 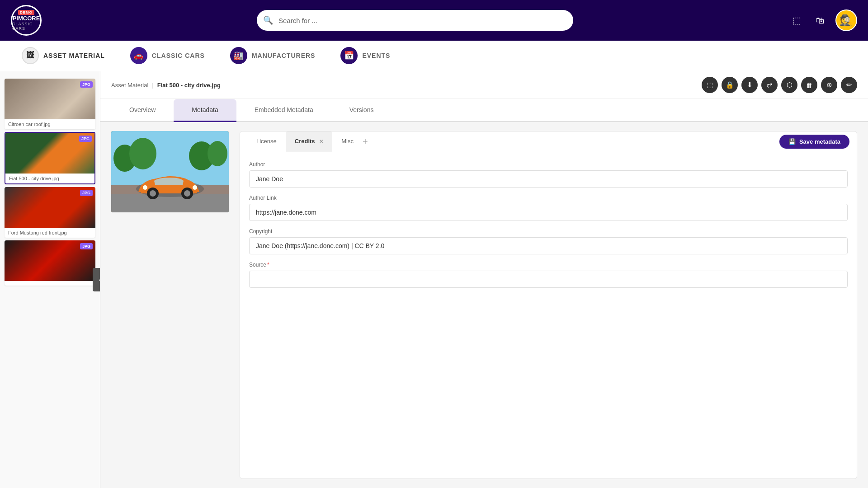 What do you see at coordinates (50, 178) in the screenshot?
I see `asset-label-2: Fiat 500 - city drive.jpg` at bounding box center [50, 178].